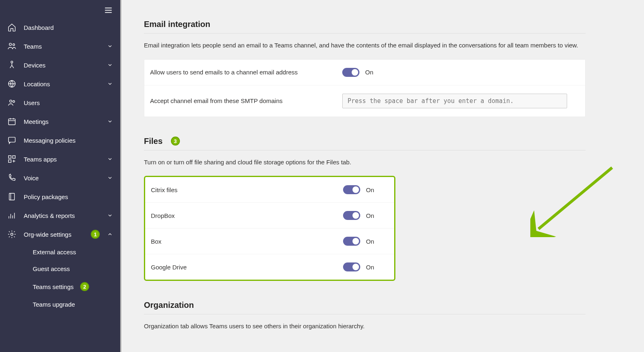 Image resolution: width=644 pixels, height=352 pixels. I want to click on sidebar-item-label: Dashboard, so click(68, 28).